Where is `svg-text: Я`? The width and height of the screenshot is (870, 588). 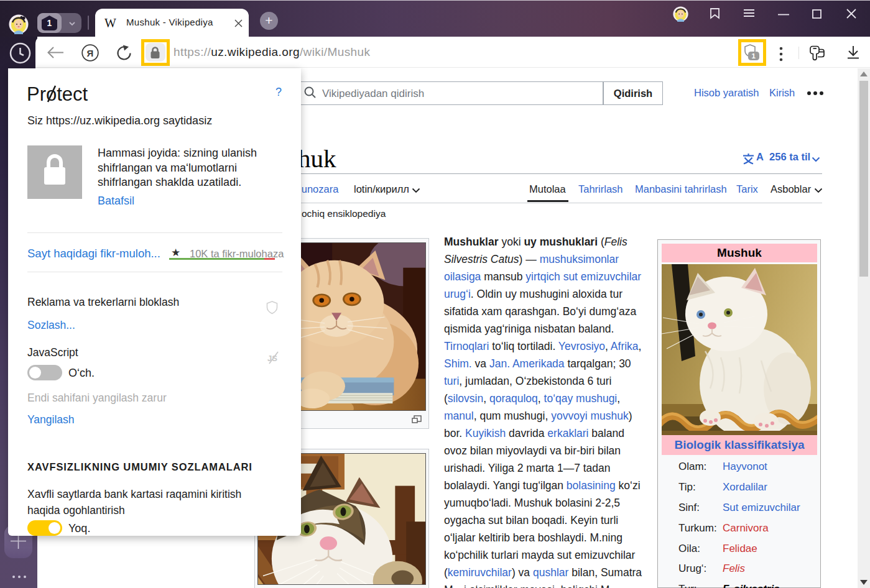
svg-text: Я is located at coordinates (91, 53).